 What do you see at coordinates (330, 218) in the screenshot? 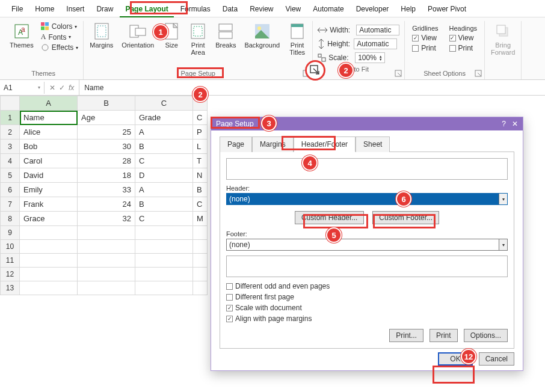
I see `custom-header-button: Custom Header...` at bounding box center [330, 218].